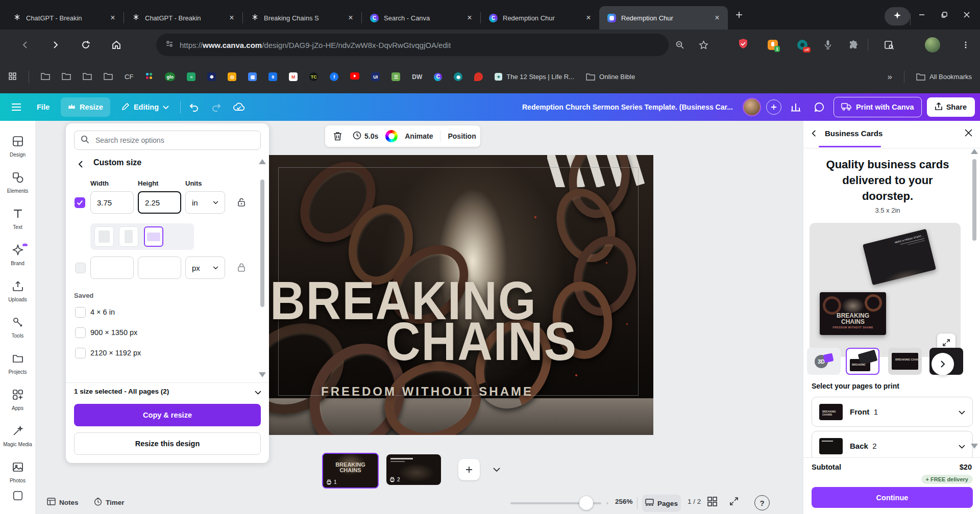 The width and height of the screenshot is (980, 514). Describe the element at coordinates (417, 77) in the screenshot. I see `dw-icon: DW` at that location.